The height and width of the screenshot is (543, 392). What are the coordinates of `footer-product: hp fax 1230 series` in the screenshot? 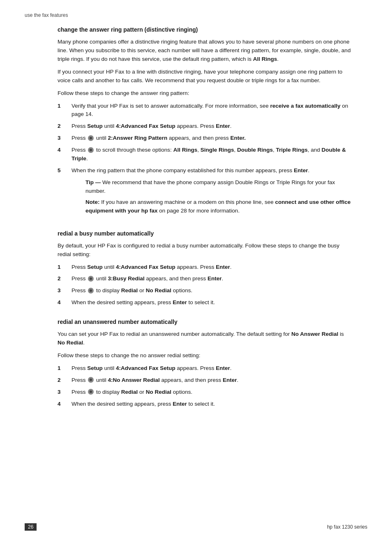 It's located at (347, 527).